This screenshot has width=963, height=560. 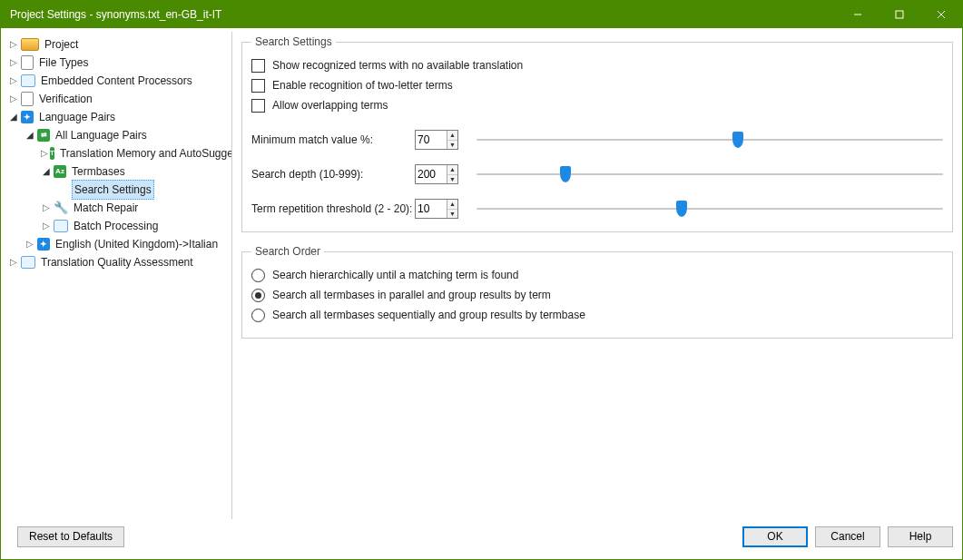 What do you see at coordinates (30, 44) in the screenshot?
I see `folder-icon` at bounding box center [30, 44].